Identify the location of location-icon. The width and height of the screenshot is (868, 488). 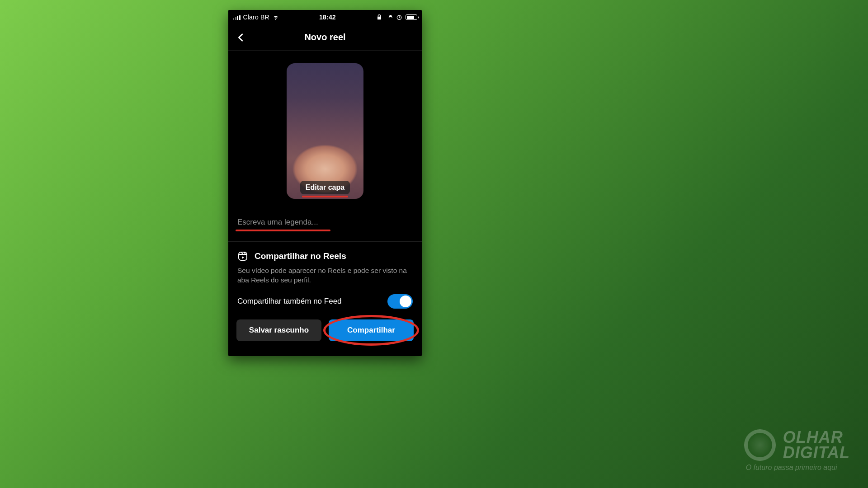
(389, 17).